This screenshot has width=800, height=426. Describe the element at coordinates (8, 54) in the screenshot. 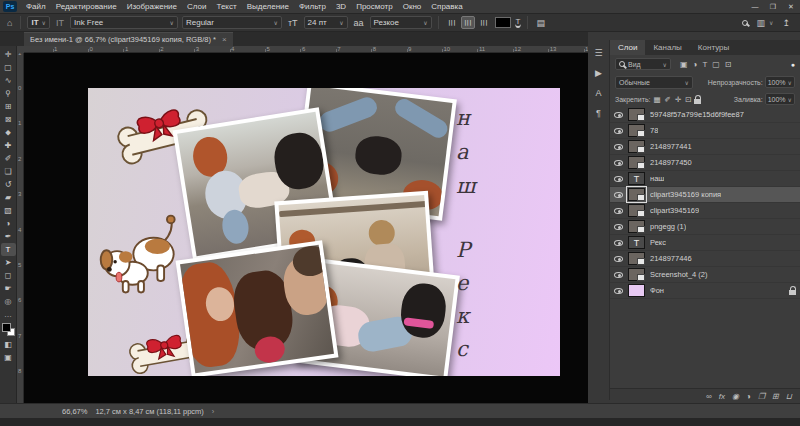

I see `move-tool-icon: ✛` at that location.